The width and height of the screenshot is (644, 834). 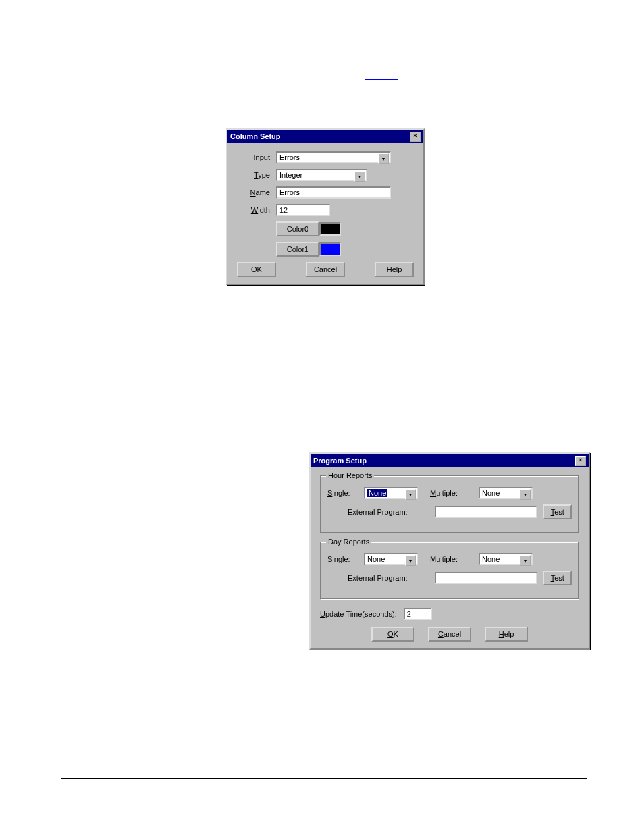 What do you see at coordinates (450, 461) in the screenshot?
I see `titlebar: Program Setup ×` at bounding box center [450, 461].